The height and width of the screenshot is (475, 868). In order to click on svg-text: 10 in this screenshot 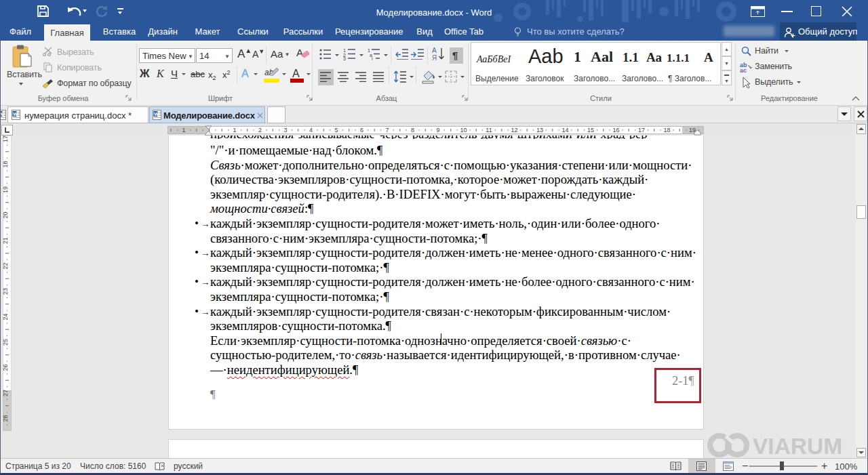, I will do `click(463, 130)`.